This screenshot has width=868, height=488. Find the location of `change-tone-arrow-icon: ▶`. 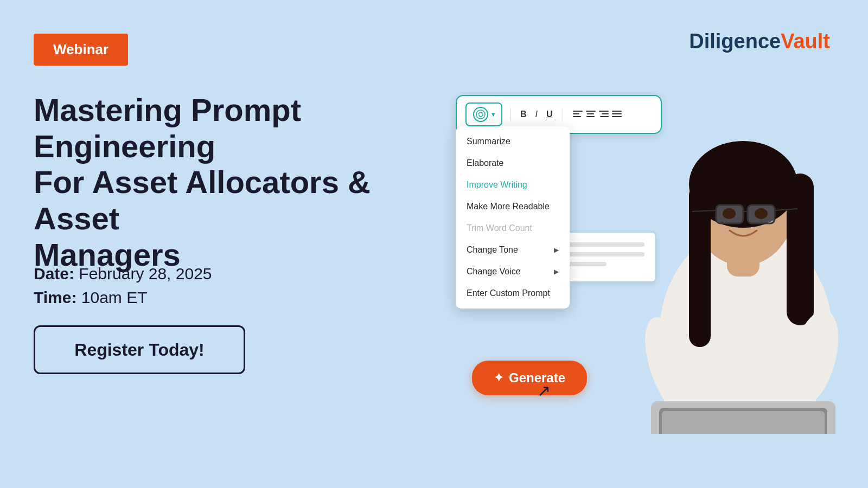

change-tone-arrow-icon: ▶ is located at coordinates (557, 250).